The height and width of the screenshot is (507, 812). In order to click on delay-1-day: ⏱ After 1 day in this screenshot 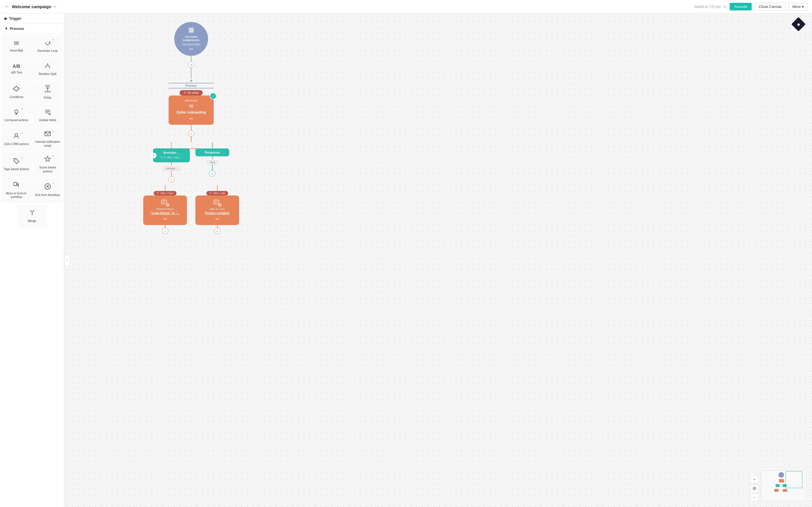, I will do `click(217, 193)`.